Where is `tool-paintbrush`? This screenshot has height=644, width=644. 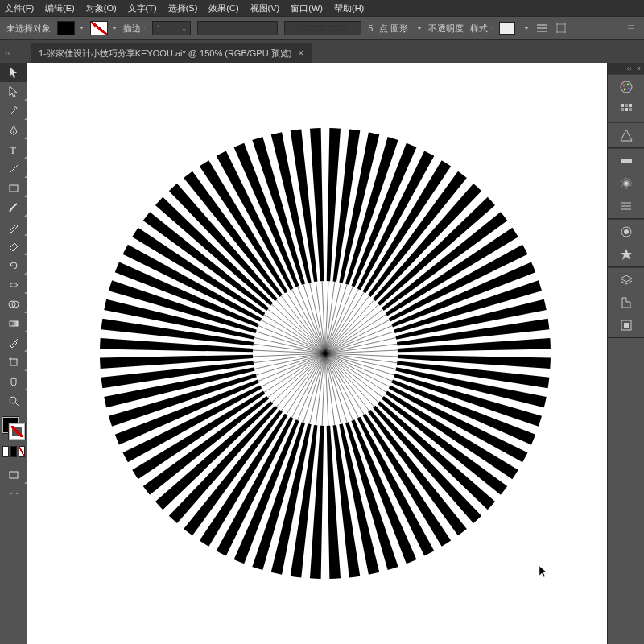 tool-paintbrush is located at coordinates (14, 208).